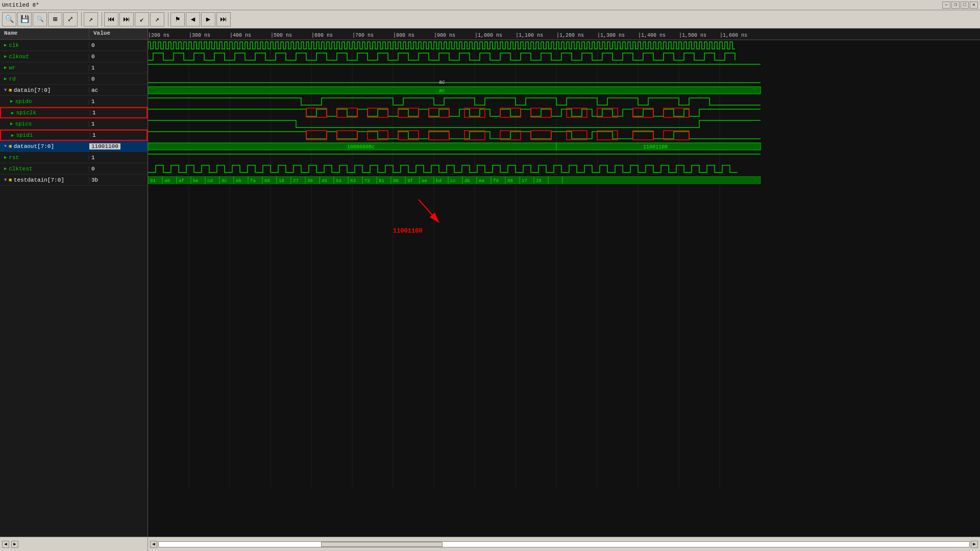  Describe the element at coordinates (46, 113) in the screenshot. I see `signal-name-spiclk: ▶ spiclk` at that location.